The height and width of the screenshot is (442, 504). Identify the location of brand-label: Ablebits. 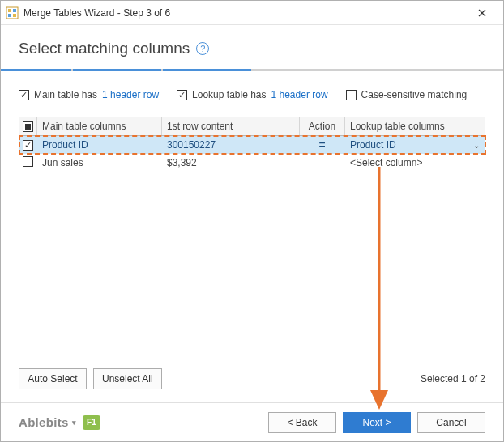
(44, 423).